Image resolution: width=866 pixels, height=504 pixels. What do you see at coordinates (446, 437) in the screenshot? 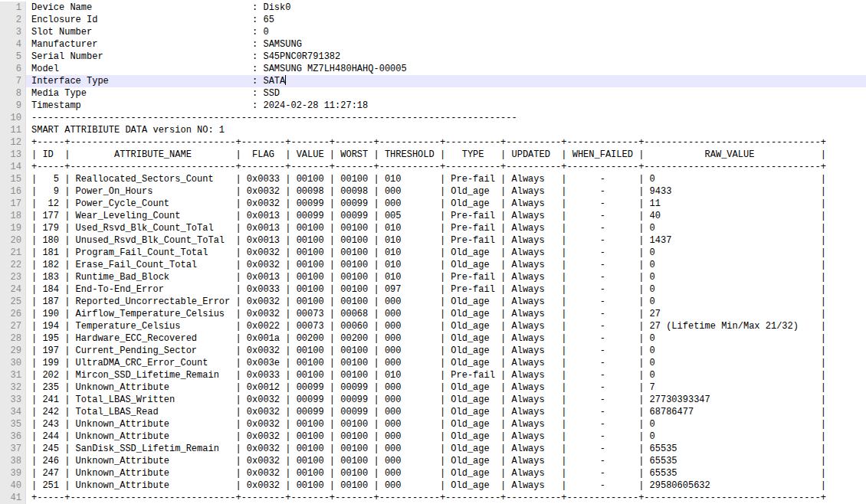
I see `line-text: | 244 | Unknown_Attribute | 0x0032 | 001…` at bounding box center [446, 437].